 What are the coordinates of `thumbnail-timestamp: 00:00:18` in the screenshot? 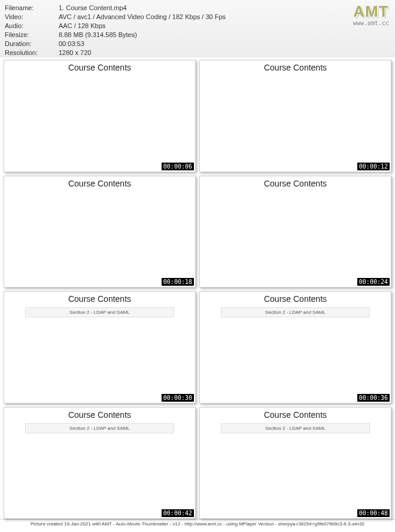 It's located at (178, 282).